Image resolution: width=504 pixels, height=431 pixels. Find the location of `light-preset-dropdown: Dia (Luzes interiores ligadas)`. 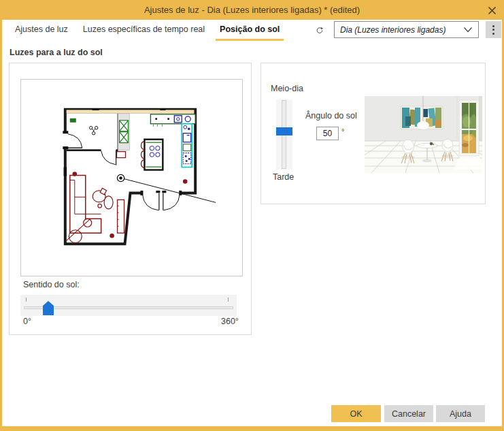

light-preset-dropdown: Dia (Luzes interiores ligadas) is located at coordinates (407, 30).